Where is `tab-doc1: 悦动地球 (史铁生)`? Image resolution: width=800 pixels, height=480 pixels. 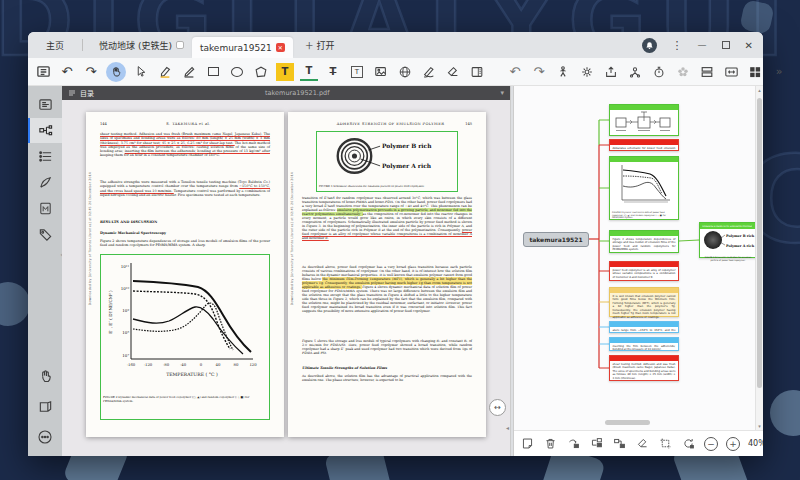 tab-doc1: 悦动地球 (史铁生) is located at coordinates (142, 45).